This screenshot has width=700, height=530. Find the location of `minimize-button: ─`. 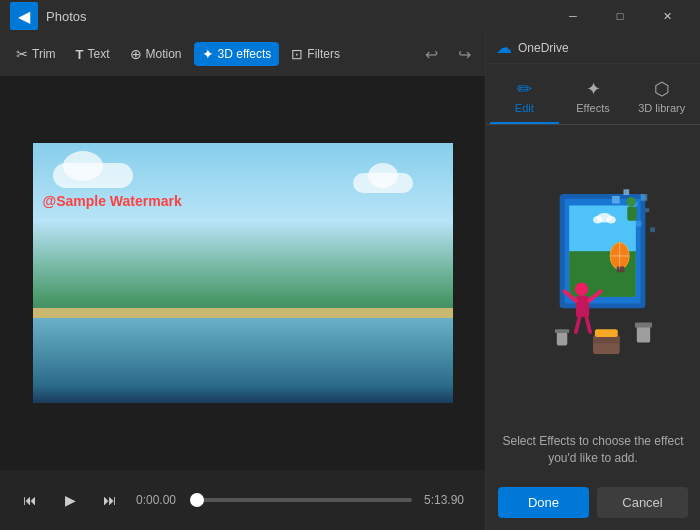

minimize-button: ─ is located at coordinates (573, 16).